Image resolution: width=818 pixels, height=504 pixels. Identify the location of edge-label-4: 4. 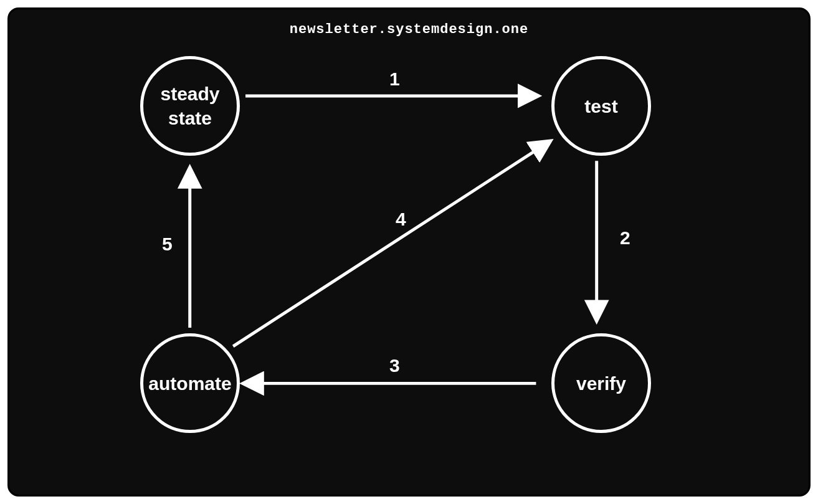
(401, 219).